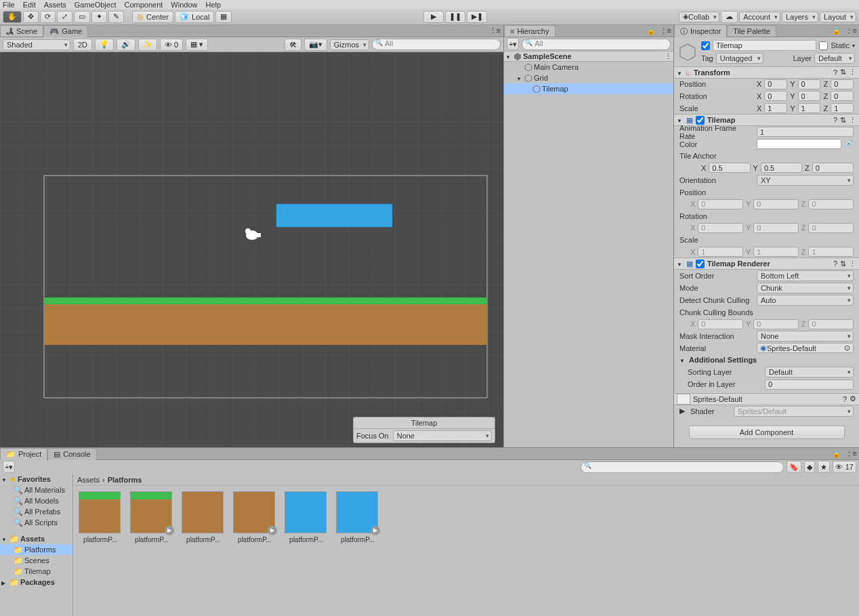  What do you see at coordinates (9, 5) in the screenshot?
I see `menu-file: File` at bounding box center [9, 5].